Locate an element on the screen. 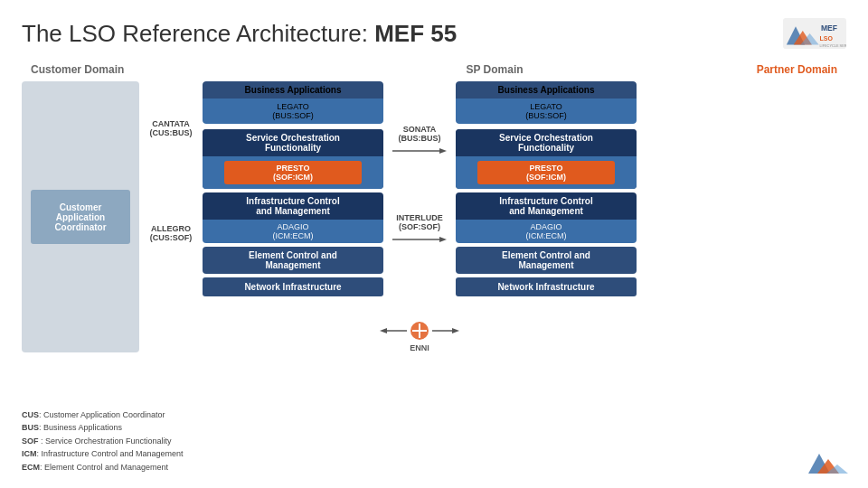  partner-legato-label: LEGATO is located at coordinates (546, 107).